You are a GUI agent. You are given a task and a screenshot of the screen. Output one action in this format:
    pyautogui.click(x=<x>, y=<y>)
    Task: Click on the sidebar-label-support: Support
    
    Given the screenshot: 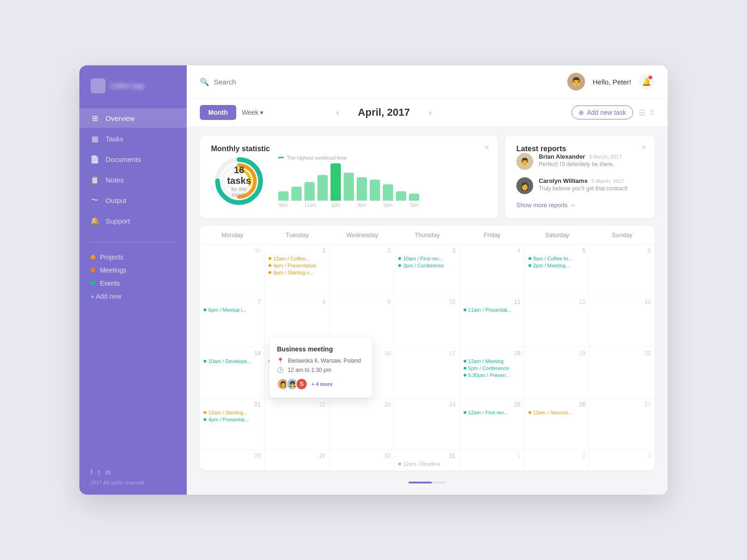 What is the action you would take?
    pyautogui.click(x=118, y=221)
    